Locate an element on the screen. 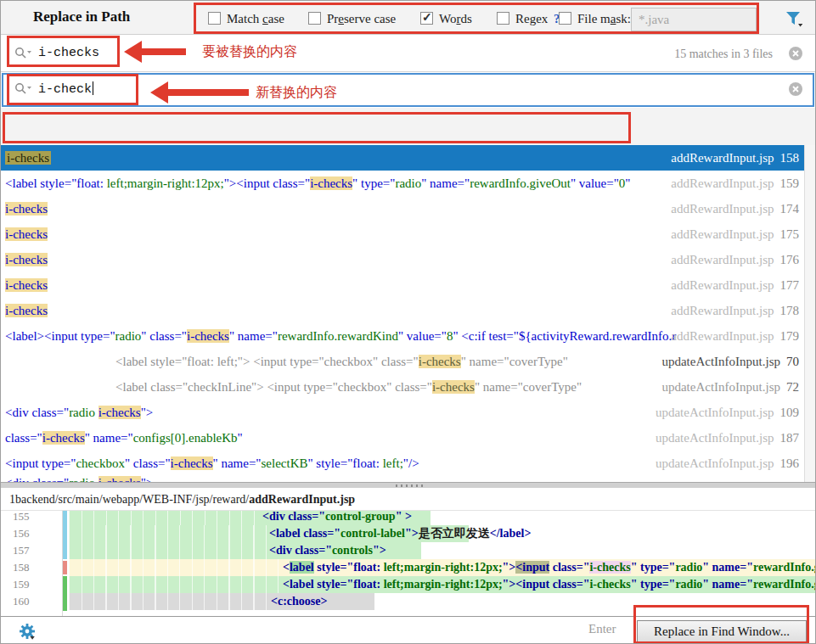  splitter-grip is located at coordinates (409, 485).